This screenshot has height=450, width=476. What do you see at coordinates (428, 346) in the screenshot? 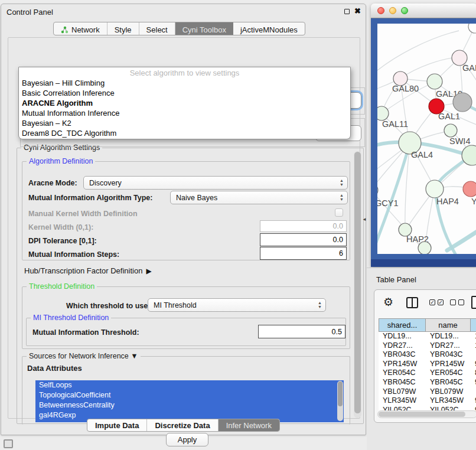
I see `table-row: YDR27...YDR27...12` at bounding box center [428, 346].